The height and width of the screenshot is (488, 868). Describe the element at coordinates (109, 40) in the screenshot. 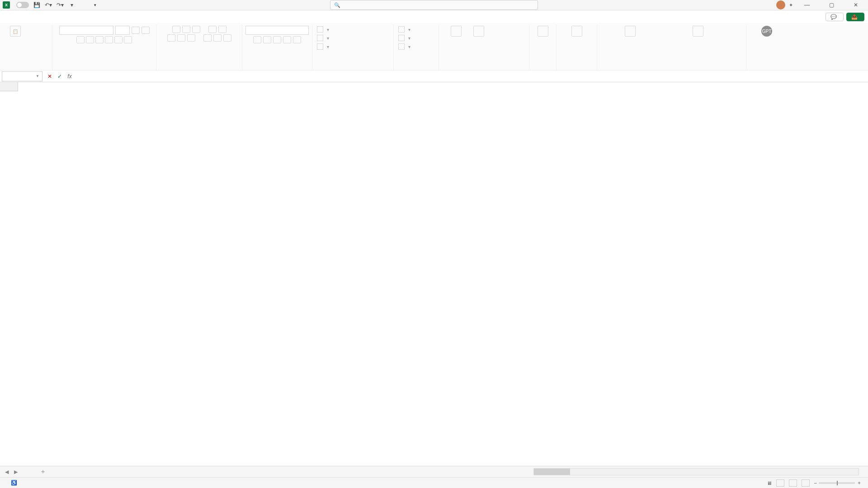

I see `border-icon` at that location.